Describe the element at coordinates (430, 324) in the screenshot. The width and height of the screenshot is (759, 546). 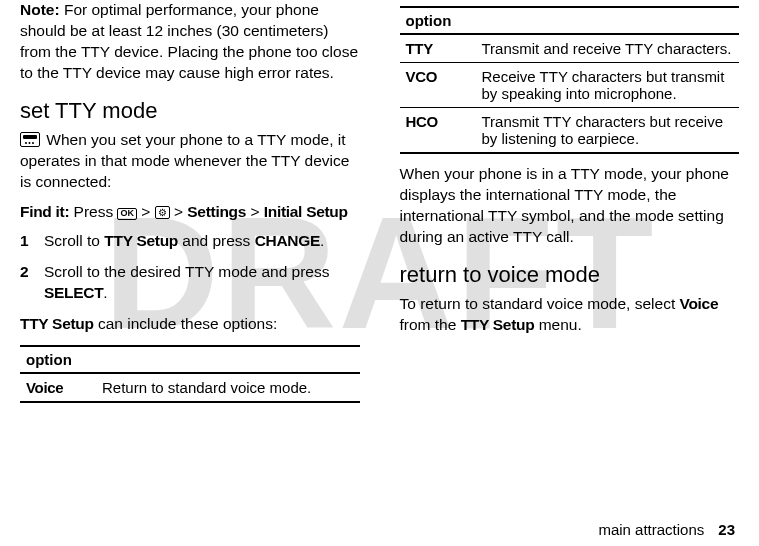
I see `return-c: from the` at that location.